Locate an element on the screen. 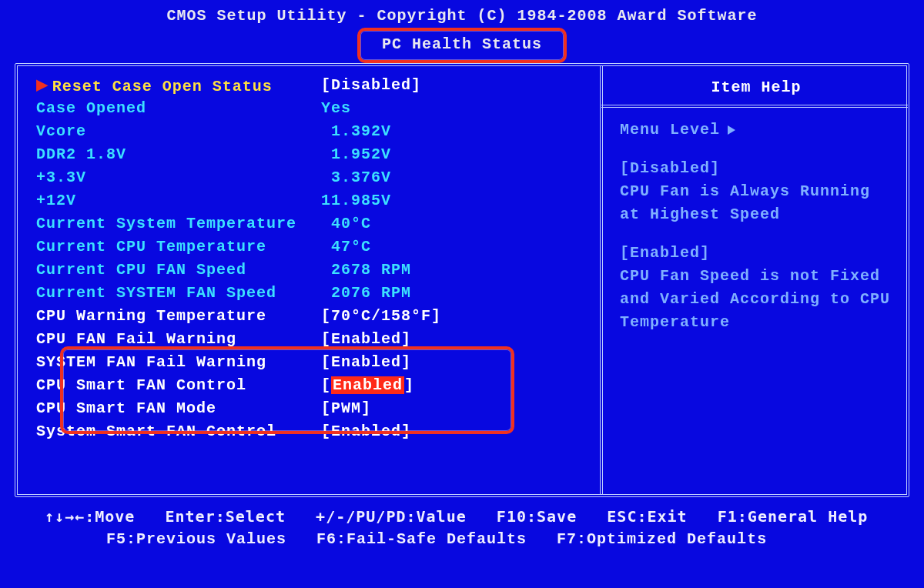 This screenshot has width=924, height=588. setting-row: CPU Smart FAN Control[Enabled] is located at coordinates (311, 386).